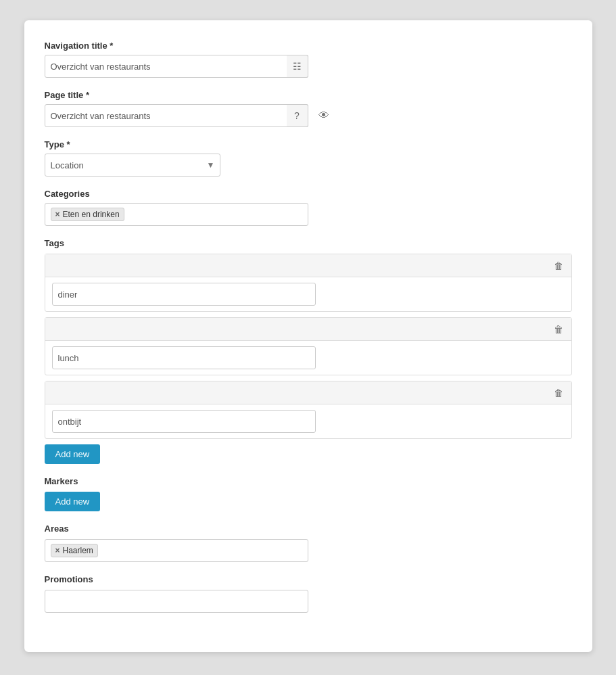  Describe the element at coordinates (308, 193) in the screenshot. I see `categories-label: Categories` at that location.